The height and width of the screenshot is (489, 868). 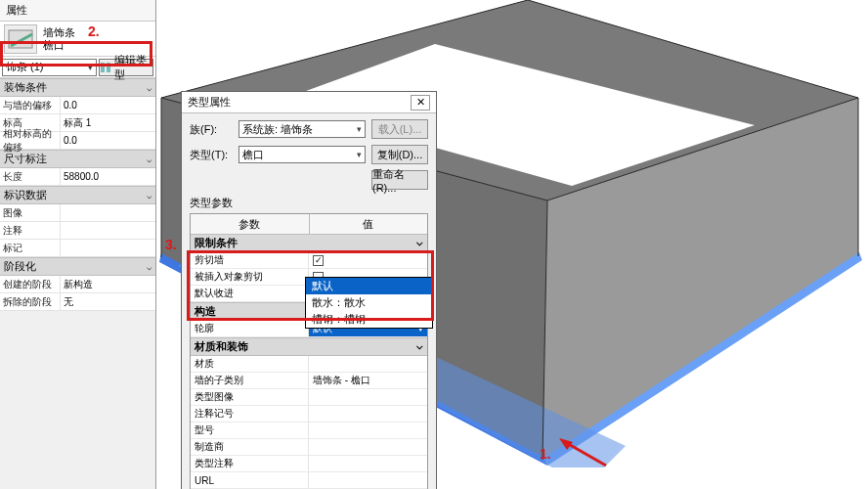 What do you see at coordinates (221, 346) in the screenshot?
I see `category-title: 材质和装饰` at bounding box center [221, 346].